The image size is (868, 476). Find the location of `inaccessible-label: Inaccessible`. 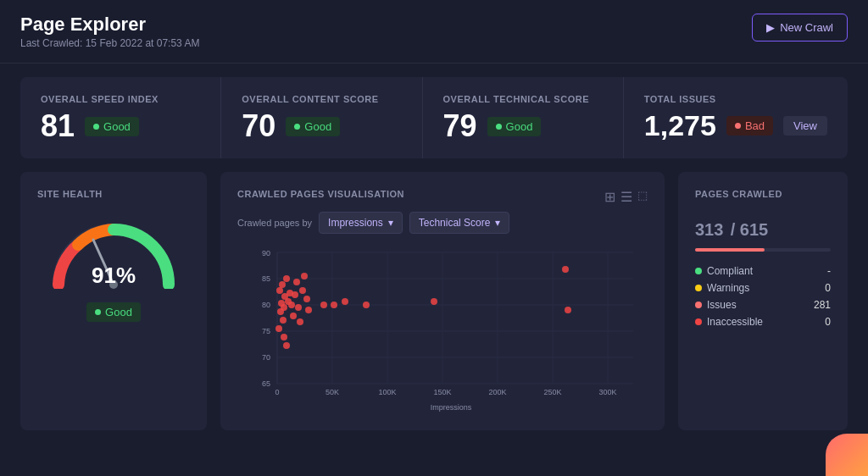

inaccessible-label: Inaccessible is located at coordinates (735, 322).